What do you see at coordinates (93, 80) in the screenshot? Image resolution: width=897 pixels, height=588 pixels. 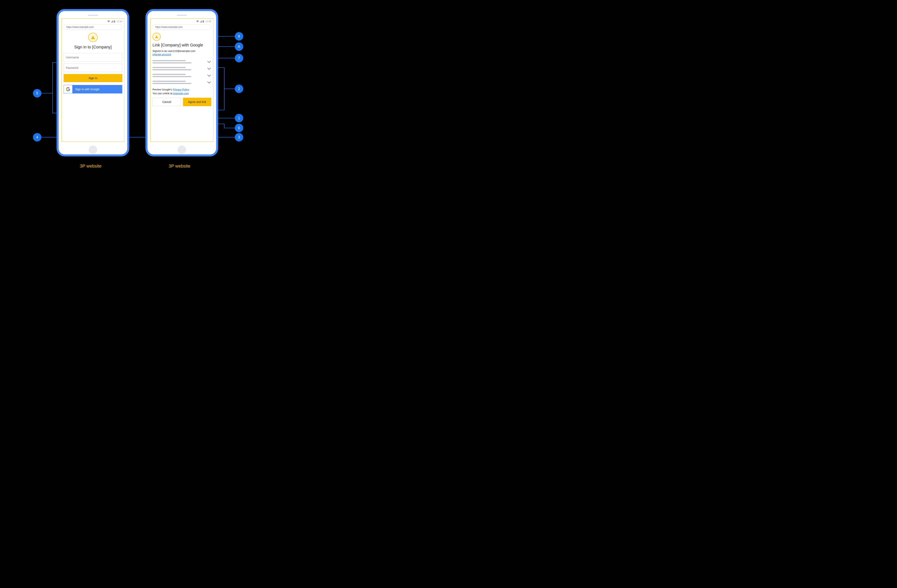 I see `phone1-screen: 12:30 https://www.example.com Sign in to…` at bounding box center [93, 80].